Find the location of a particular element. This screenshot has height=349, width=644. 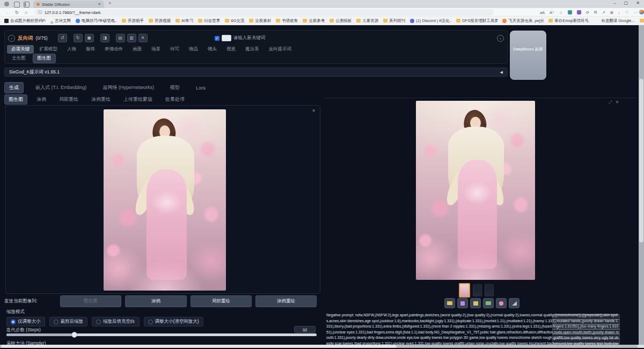

category-tab: 视觉 is located at coordinates (231, 49).